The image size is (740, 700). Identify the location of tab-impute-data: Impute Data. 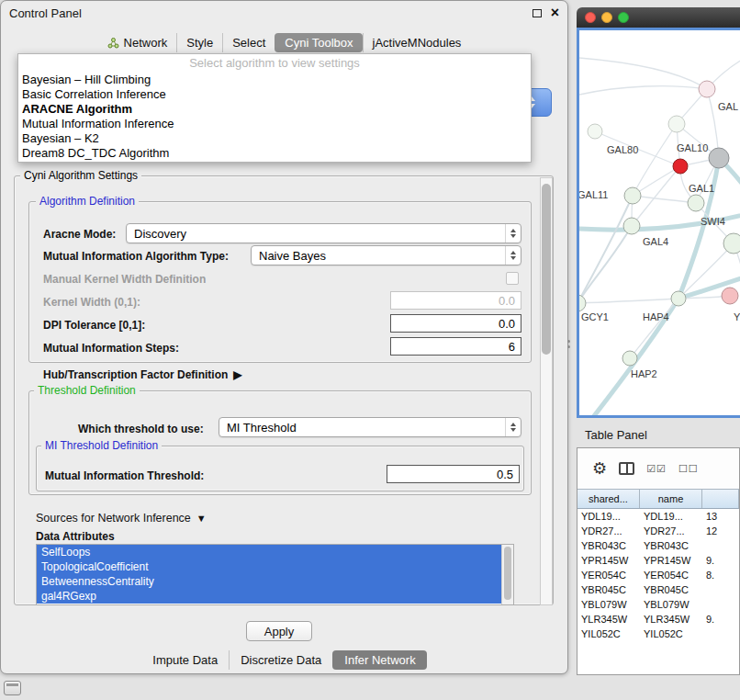
(185, 660).